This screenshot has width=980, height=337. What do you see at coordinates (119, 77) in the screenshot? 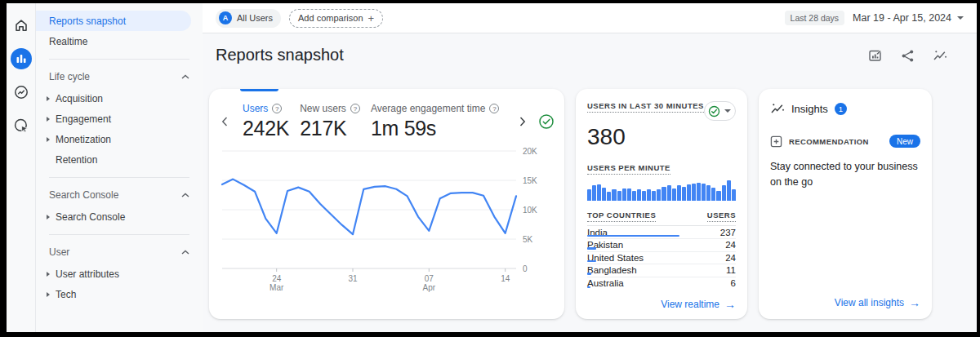
I see `sidebar-section-life-cycle: Life cycle` at bounding box center [119, 77].